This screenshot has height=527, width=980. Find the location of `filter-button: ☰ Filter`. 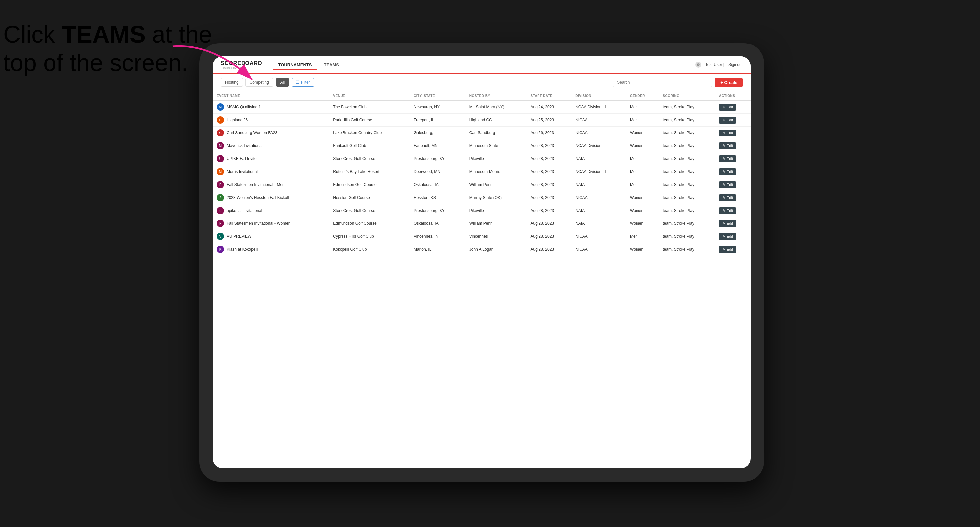

filter-button: ☰ Filter is located at coordinates (303, 82).